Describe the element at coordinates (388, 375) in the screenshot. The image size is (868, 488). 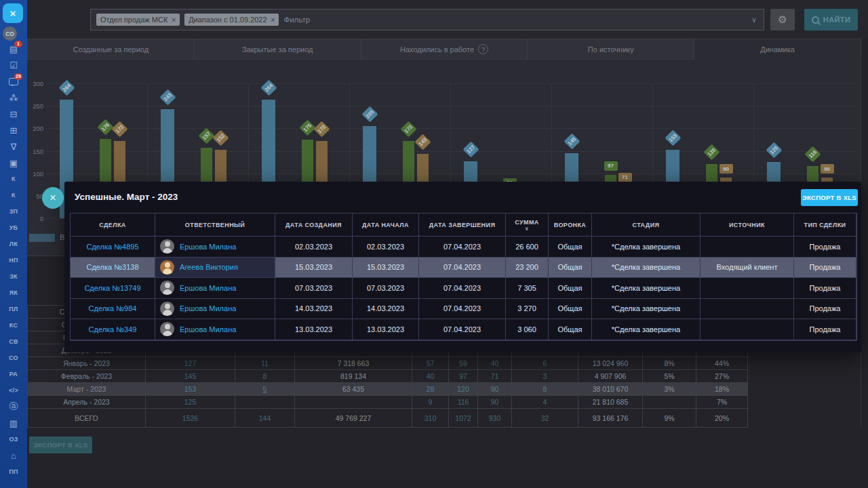
I see `summary-row: Февраль - 20231458819 13440977134 907 90…` at that location.